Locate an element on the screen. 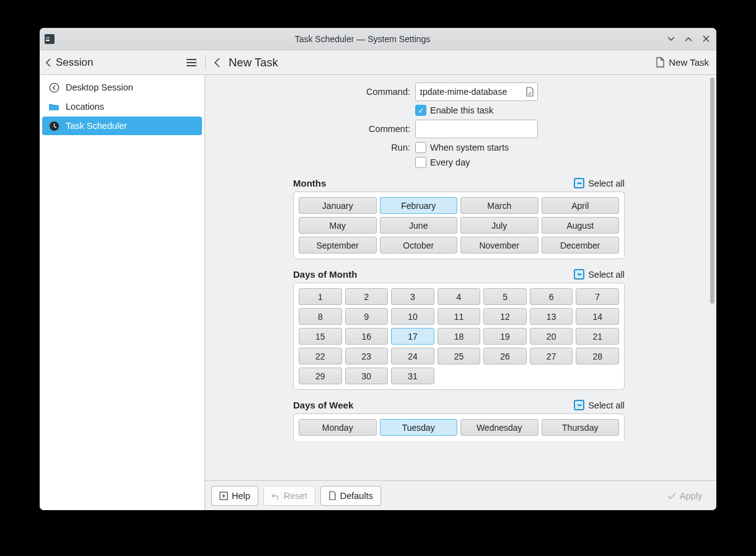 The width and height of the screenshot is (756, 556). hamburger-menu is located at coordinates (191, 63).